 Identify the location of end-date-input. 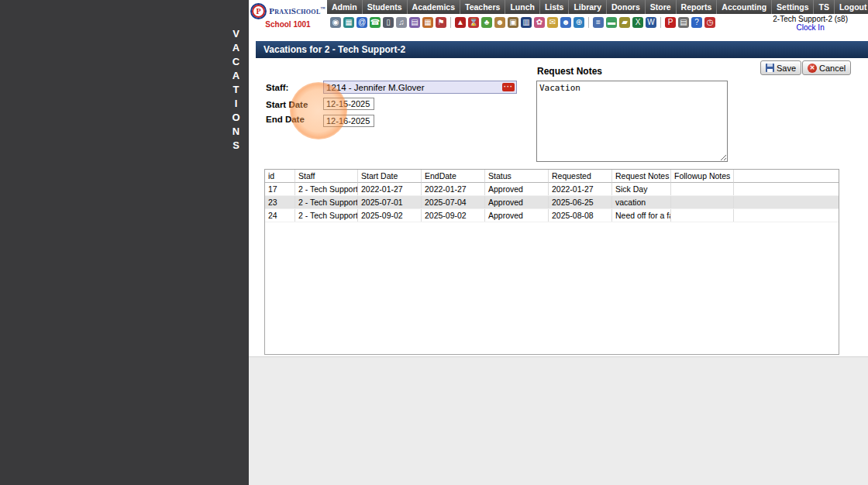
(349, 121).